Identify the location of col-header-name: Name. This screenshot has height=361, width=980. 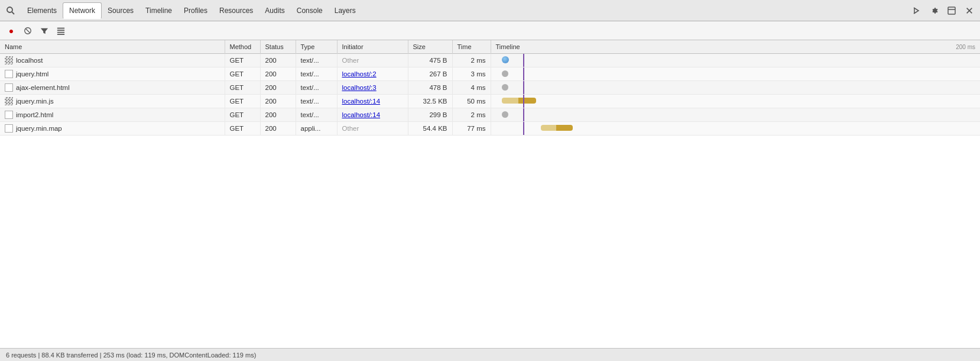
(112, 47).